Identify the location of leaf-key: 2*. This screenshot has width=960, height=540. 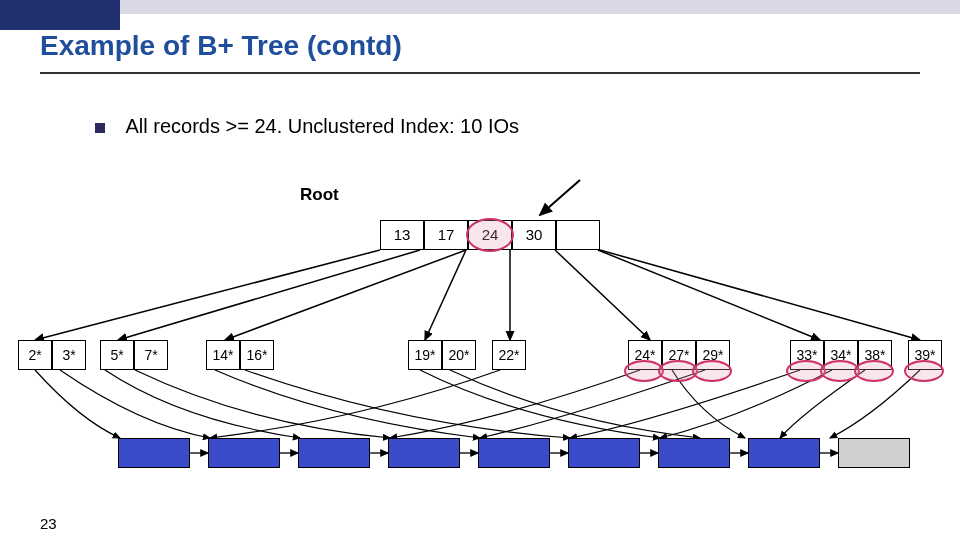
(35, 355).